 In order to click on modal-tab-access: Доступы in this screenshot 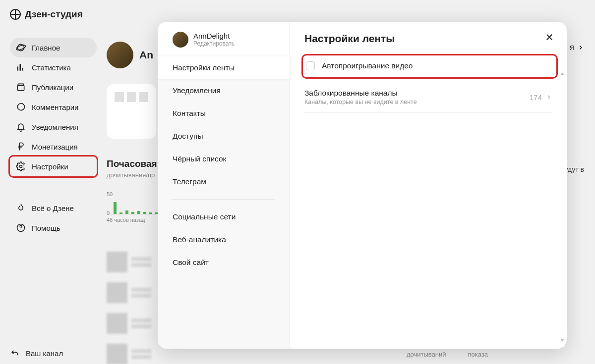, I will do `click(223, 136)`.